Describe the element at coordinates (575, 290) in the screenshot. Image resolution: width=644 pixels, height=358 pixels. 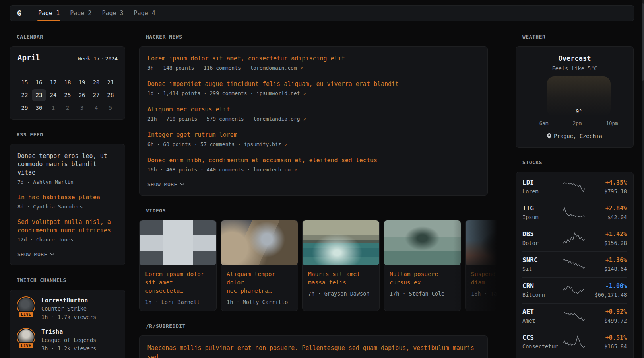
I see `stock-row: CRN Bitcorn -1.00% $66,171.48` at that location.